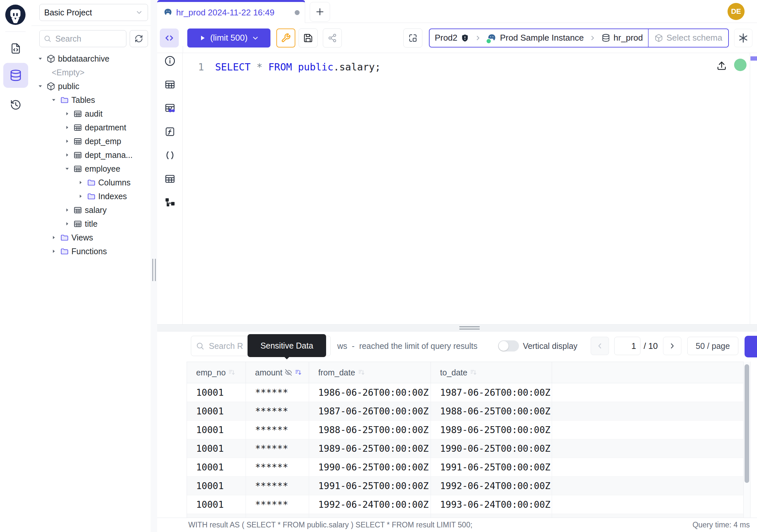 The width and height of the screenshot is (757, 532). Describe the element at coordinates (452, 38) in the screenshot. I see `breadcrumb-environment: Prod2` at that location.